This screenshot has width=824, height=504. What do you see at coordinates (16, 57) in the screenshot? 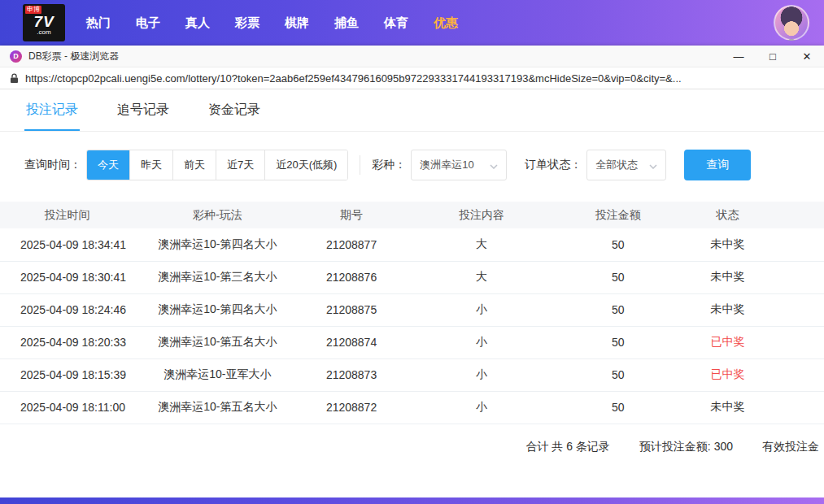
I see `browser-app-icon: D` at bounding box center [16, 57].